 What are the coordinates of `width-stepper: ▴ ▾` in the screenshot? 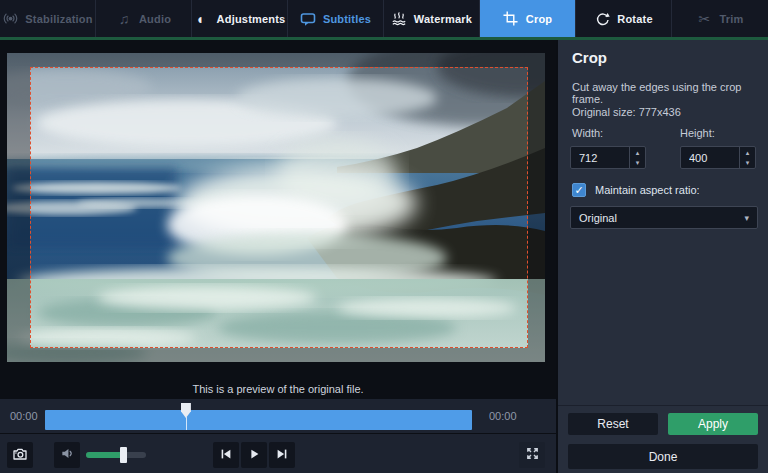 It's located at (637, 158).